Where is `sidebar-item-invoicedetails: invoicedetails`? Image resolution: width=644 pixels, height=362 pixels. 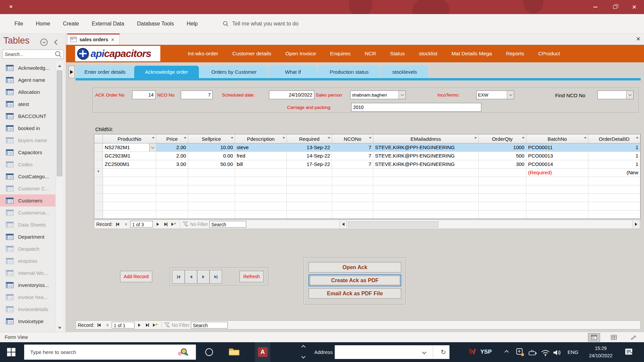
sidebar-item-invoicedetails: invoicedetails is located at coordinates (28, 309).